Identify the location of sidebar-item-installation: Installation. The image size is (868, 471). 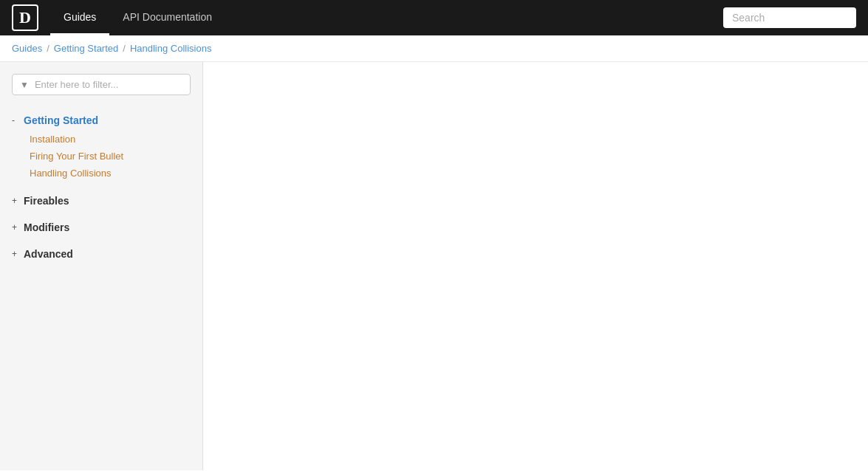
(110, 139).